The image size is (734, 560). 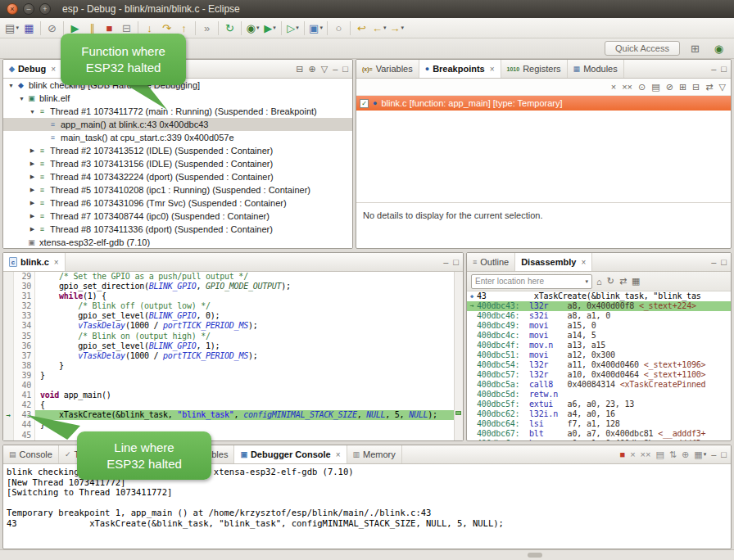 I want to click on quick-access-button: Quick Access, so click(x=642, y=48).